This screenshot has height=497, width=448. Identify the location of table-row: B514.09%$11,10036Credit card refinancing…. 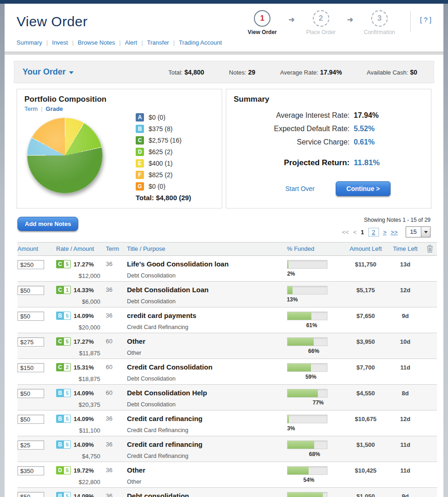
(227, 423).